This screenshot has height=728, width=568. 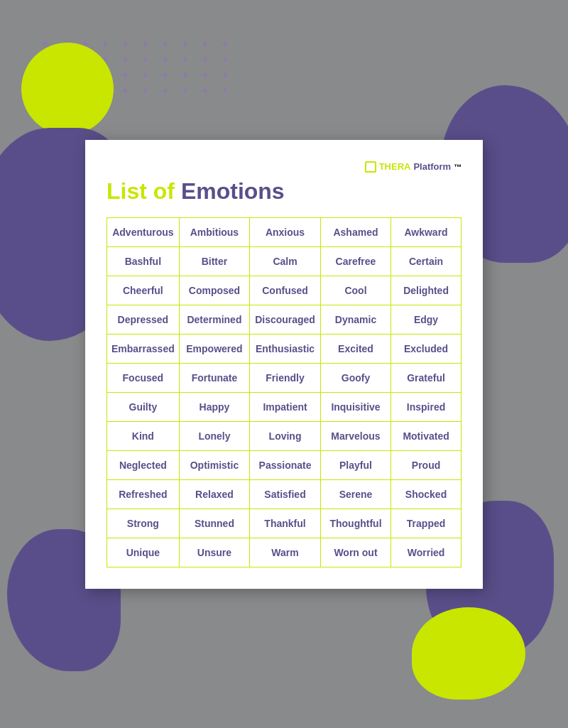 I want to click on emotion-cell: Happy, so click(x=214, y=406).